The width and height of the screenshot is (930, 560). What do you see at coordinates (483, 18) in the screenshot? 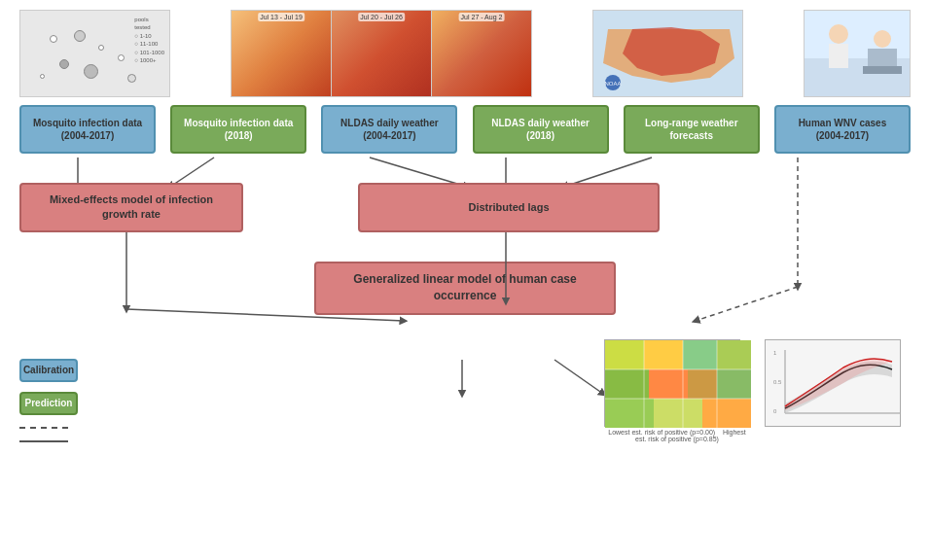
I see `heat-label-3: Jul 27 - Aug 2` at bounding box center [483, 18].